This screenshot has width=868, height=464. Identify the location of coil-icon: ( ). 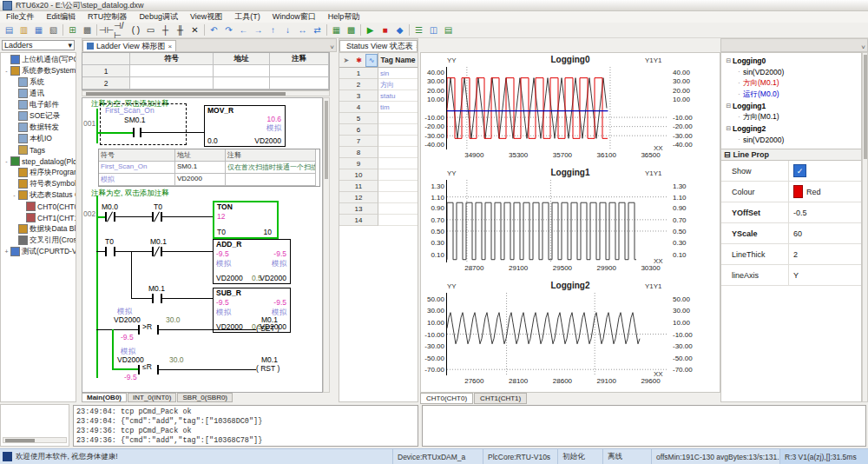
(135, 30).